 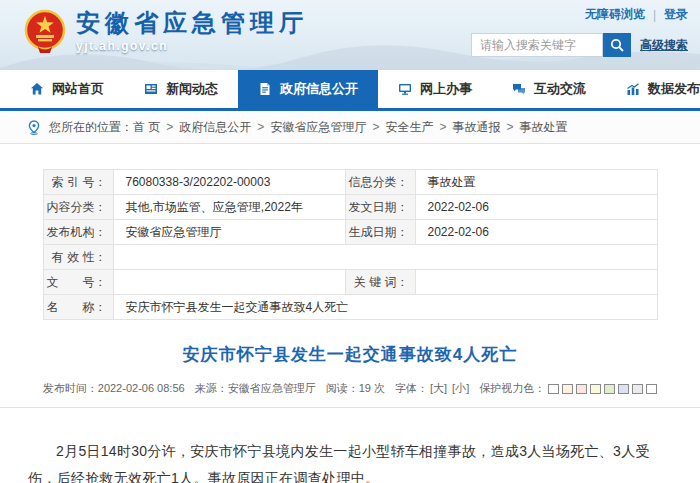 I want to click on nav-item-news: 新闻动态, so click(x=181, y=89).